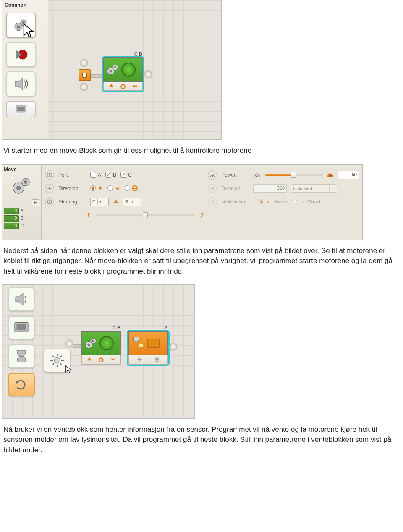  What do you see at coordinates (25, 70) in the screenshot?
I see `block-palette: Common` at bounding box center [25, 70].